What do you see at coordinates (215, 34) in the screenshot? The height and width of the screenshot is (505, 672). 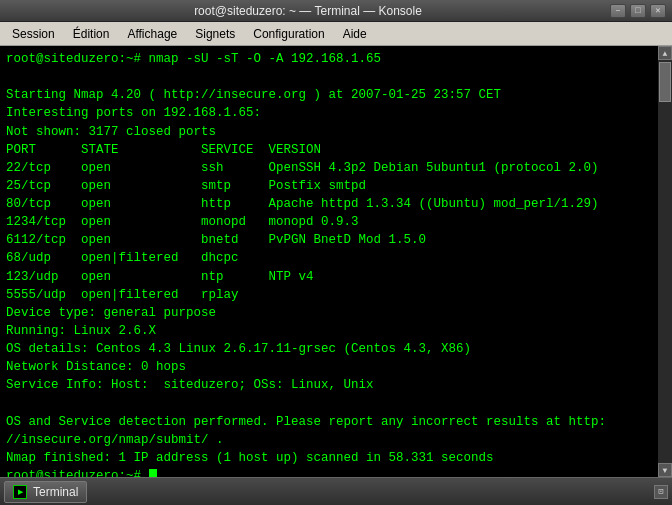 I see `menu-item-signets: Signets` at bounding box center [215, 34].